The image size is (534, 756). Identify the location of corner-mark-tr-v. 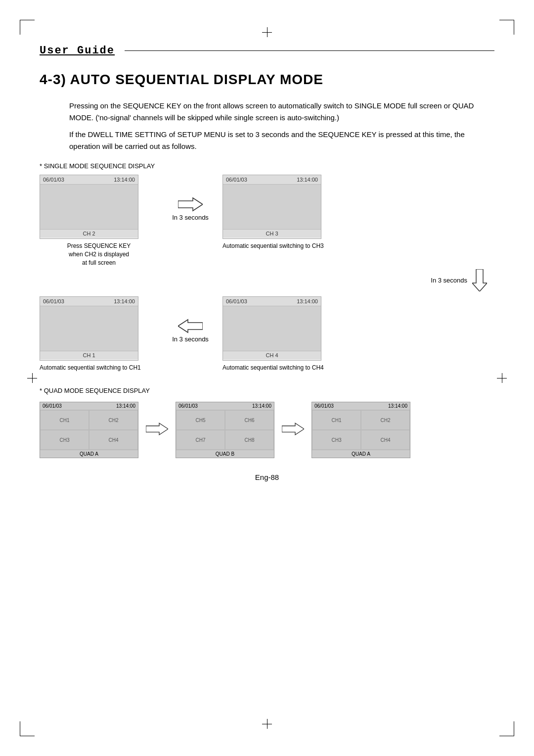
(514, 27).